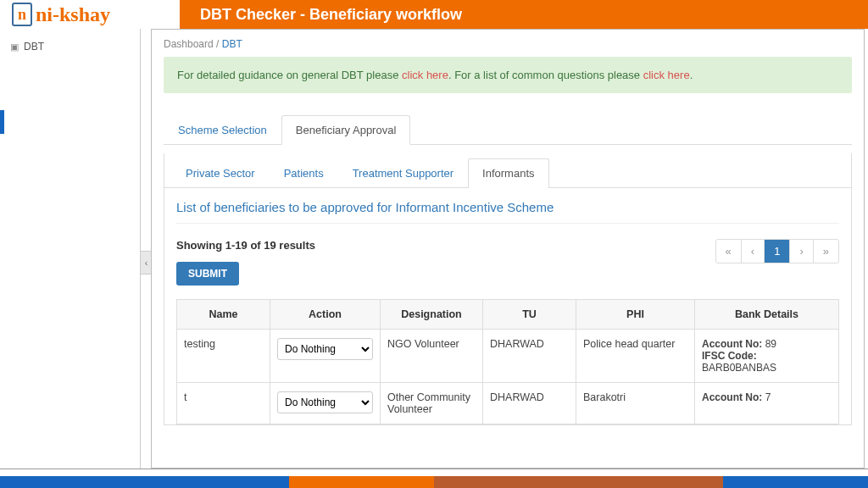 This screenshot has height=488, width=868. What do you see at coordinates (434, 482) in the screenshot?
I see `footer-stripes` at bounding box center [434, 482].